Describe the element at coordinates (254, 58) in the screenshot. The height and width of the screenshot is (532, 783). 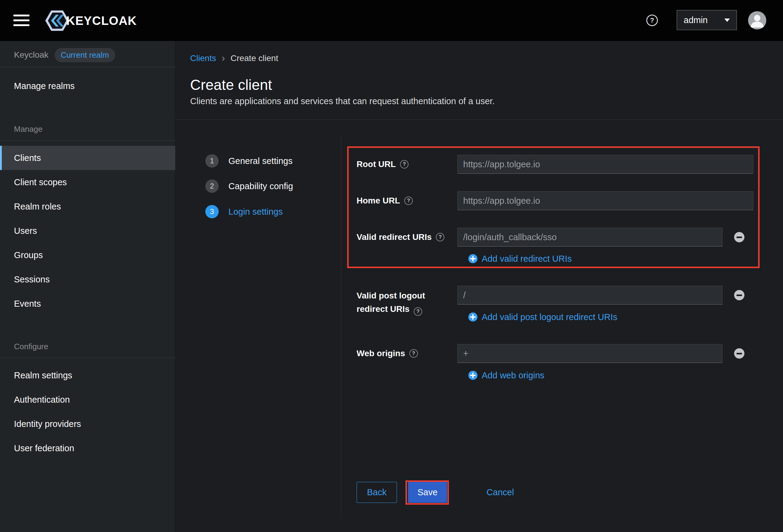
I see `breadcrumb-current: Create client` at that location.